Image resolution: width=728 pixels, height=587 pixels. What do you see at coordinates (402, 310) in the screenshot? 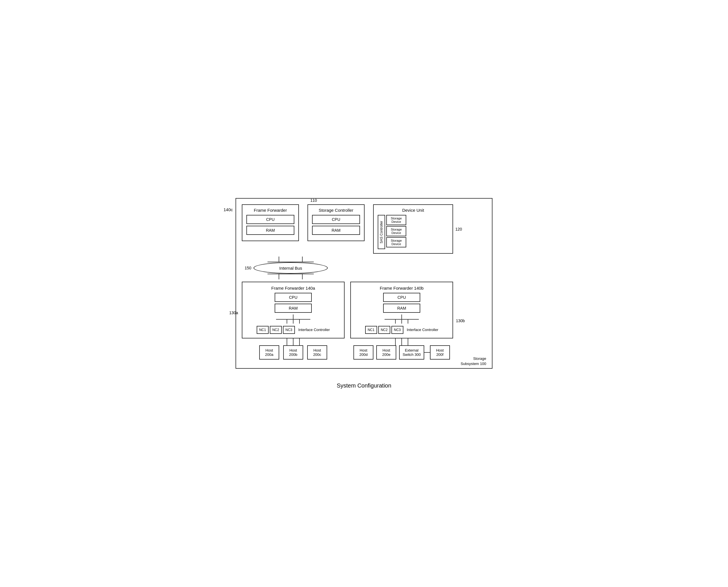
I see `ff-140b: Frame Forwarder 140b CPU RAM` at bounding box center [402, 310].